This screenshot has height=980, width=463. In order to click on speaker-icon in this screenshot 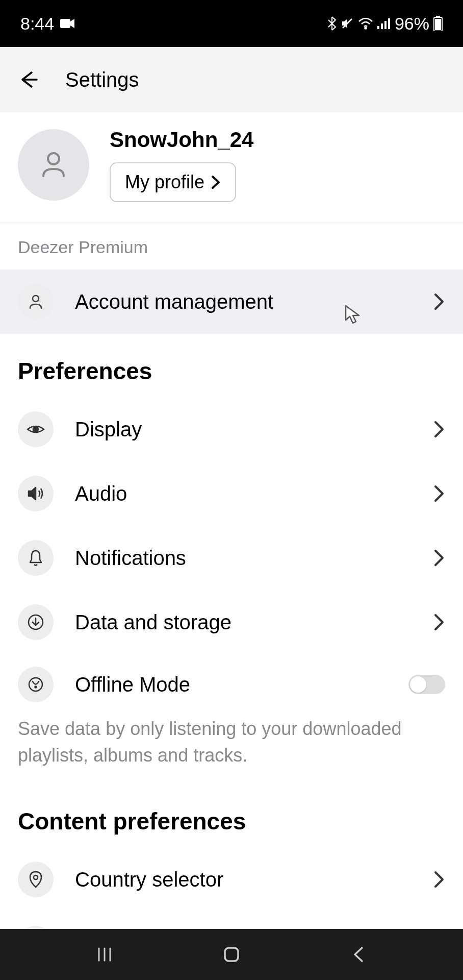, I will do `click(36, 494)`.